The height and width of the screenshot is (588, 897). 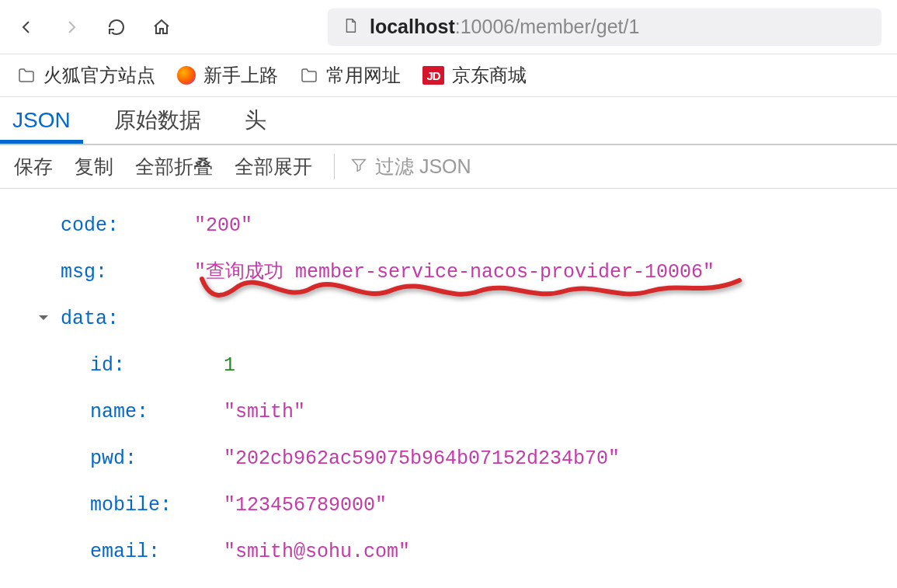 I want to click on json-row: data:, so click(x=455, y=319).